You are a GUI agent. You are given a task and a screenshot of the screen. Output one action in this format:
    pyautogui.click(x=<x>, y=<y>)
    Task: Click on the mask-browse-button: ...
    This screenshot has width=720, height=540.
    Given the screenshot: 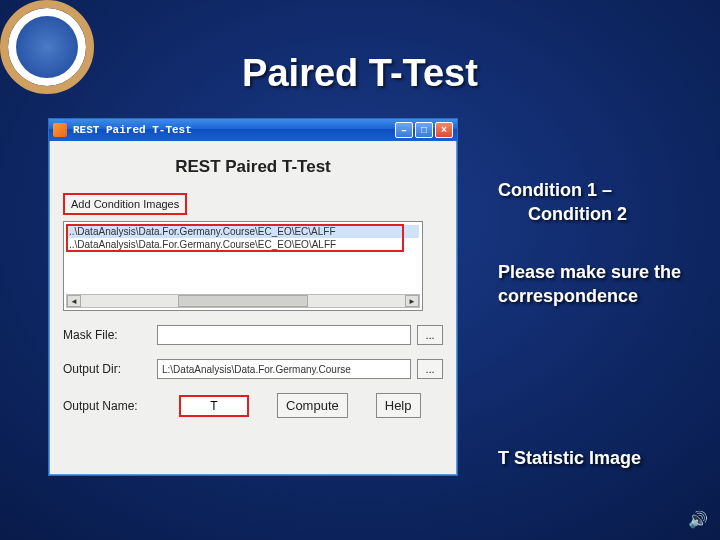 What is the action you would take?
    pyautogui.click(x=430, y=335)
    